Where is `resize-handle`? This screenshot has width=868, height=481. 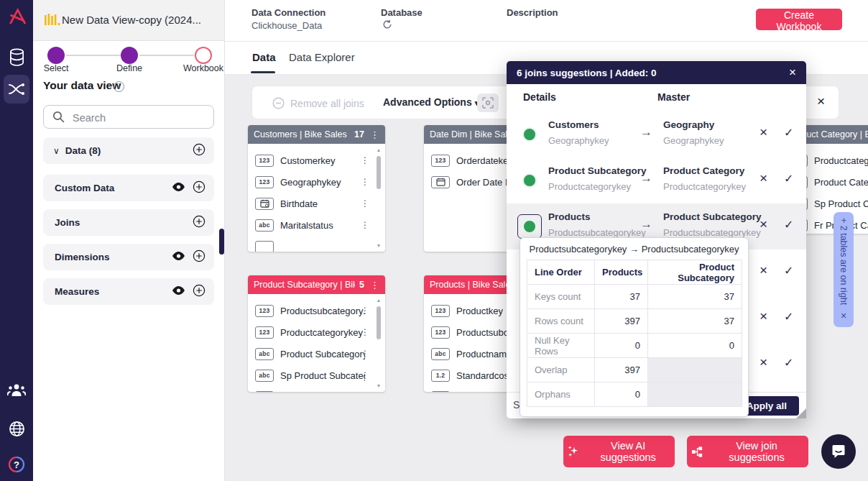 resize-handle is located at coordinates (801, 413).